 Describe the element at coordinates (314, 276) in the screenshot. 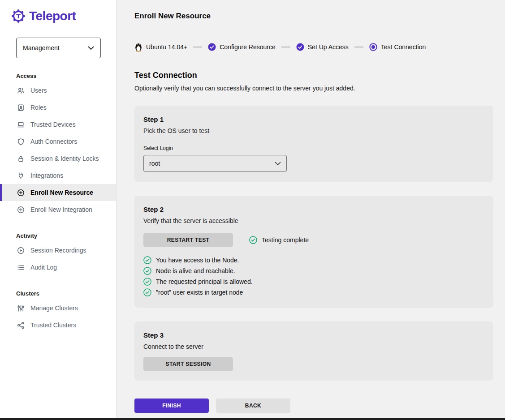

I see `check-list: You have access to the Node. Node is ali…` at that location.